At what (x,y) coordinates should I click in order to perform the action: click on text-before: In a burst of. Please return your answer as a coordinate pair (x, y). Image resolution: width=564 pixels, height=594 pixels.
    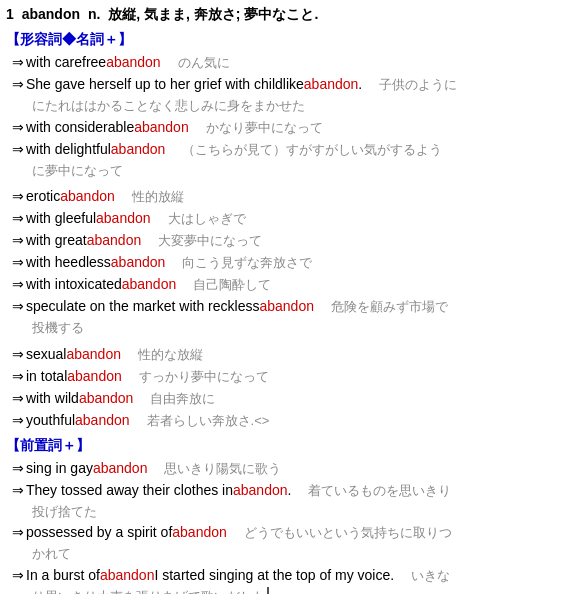
    Looking at the image, I should click on (63, 576).